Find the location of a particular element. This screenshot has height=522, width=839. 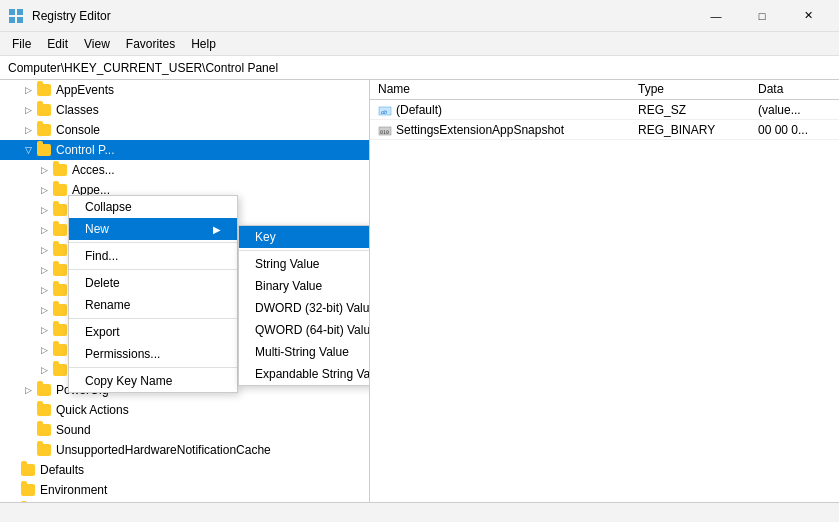

tree-item-eudc: ▷ EUDC is located at coordinates (184, 501).